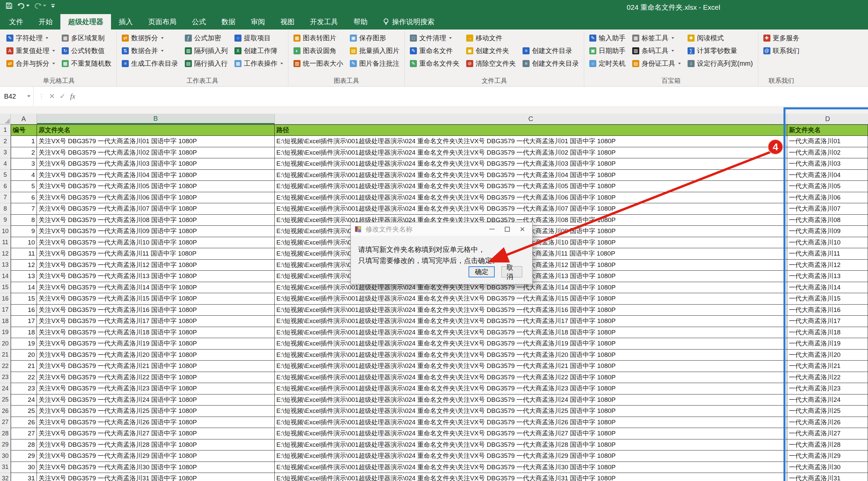 The width and height of the screenshot is (868, 481). I want to click on cell-new-folder-name: 一代大商孟洛川07, so click(828, 209).